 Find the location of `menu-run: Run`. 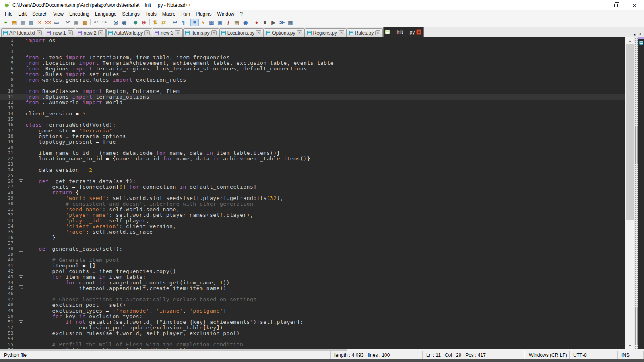

menu-run: Run is located at coordinates (186, 14).